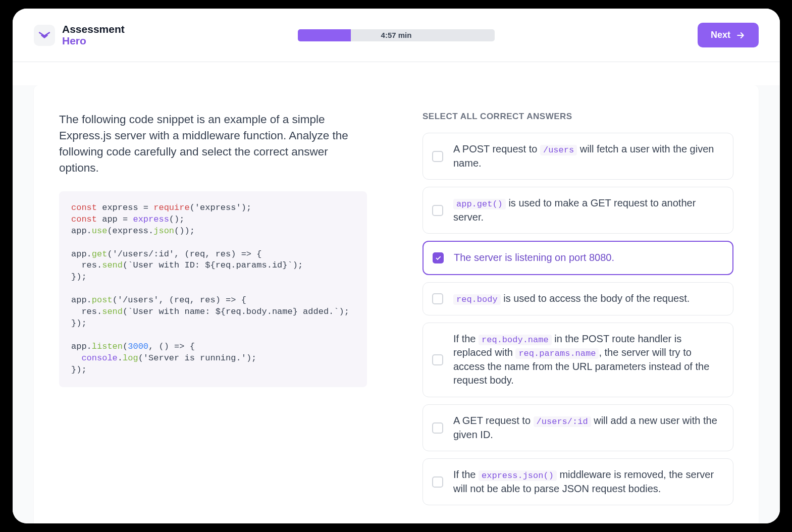 The height and width of the screenshot is (532, 792). I want to click on brand-text: Assessment Hero, so click(93, 35).